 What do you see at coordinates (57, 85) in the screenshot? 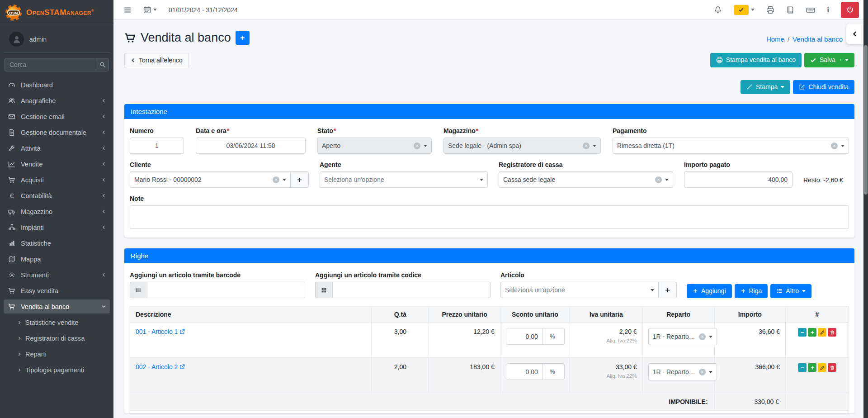
I see `sidebar-item-dashboard: Dashboard` at bounding box center [57, 85].